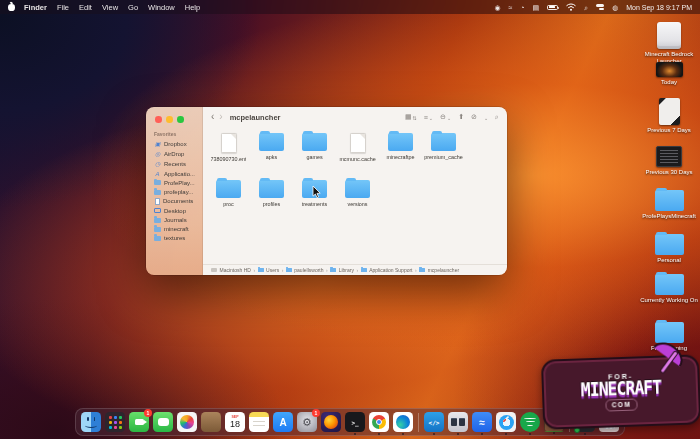 The width and height of the screenshot is (700, 439). Describe the element at coordinates (158, 210) in the screenshot. I see `desktop-icon` at that location.